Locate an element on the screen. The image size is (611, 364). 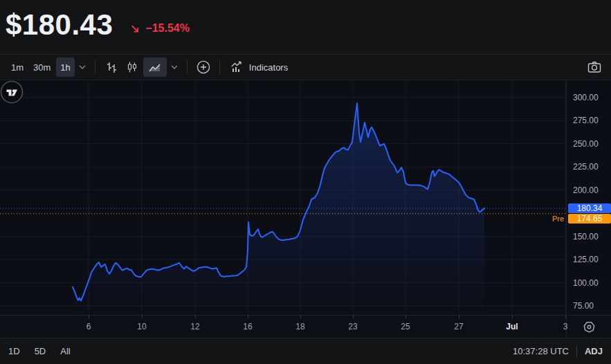
interval-menu-button is located at coordinates (82, 67).